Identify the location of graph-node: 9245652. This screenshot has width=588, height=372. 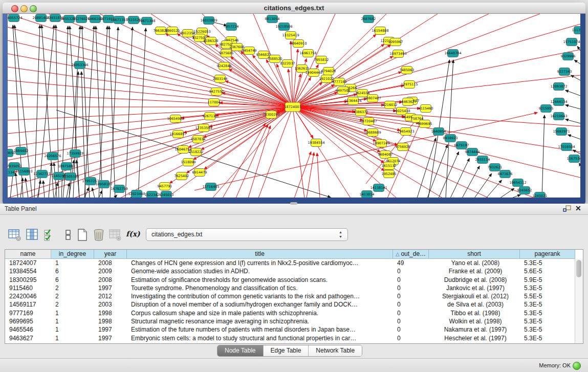
(525, 190).